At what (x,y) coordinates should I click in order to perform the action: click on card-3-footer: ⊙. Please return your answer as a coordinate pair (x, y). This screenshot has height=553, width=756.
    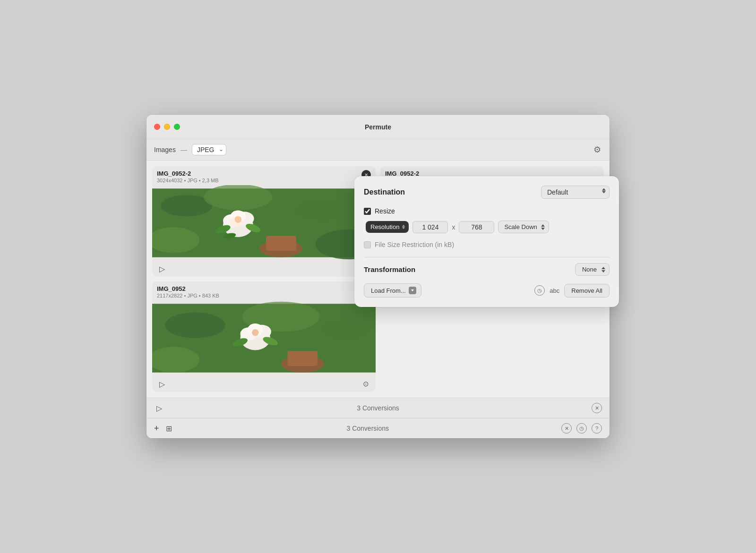
    Looking at the image, I should click on (264, 384).